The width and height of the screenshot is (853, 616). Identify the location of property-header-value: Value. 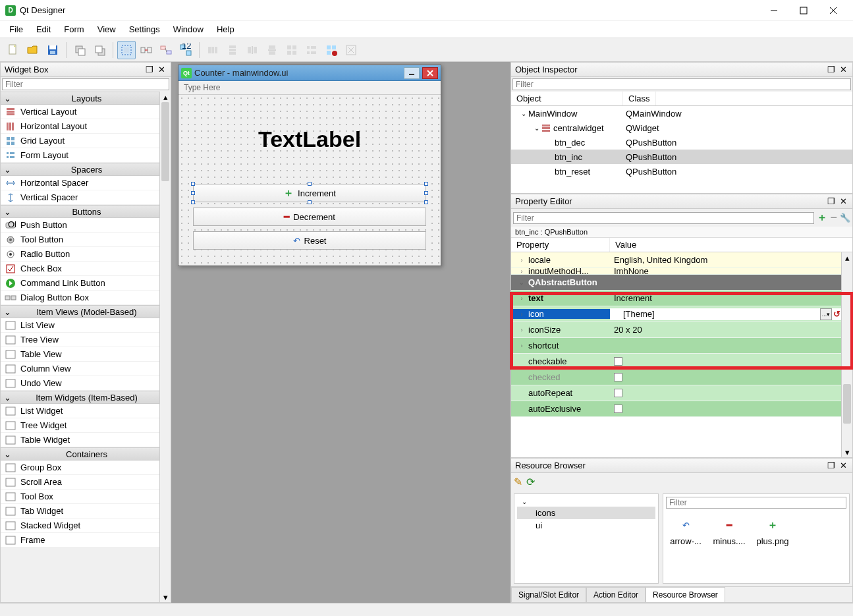
(626, 245).